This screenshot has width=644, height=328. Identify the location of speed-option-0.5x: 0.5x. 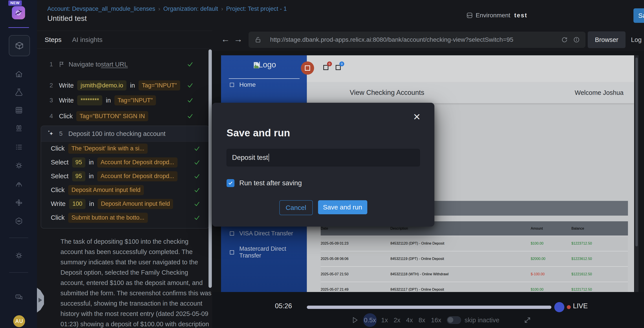
(370, 320).